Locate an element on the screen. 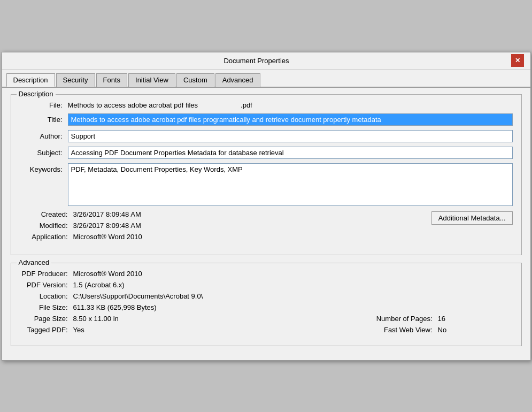 The width and height of the screenshot is (532, 412). tab-security: Security is located at coordinates (76, 80).